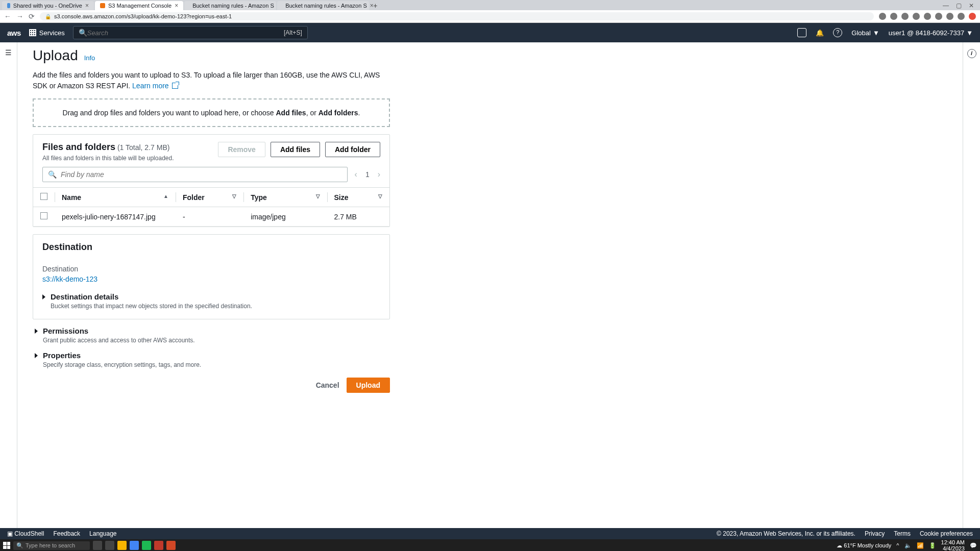 This screenshot has height=551, width=980. I want to click on cell-folder: -, so click(209, 217).